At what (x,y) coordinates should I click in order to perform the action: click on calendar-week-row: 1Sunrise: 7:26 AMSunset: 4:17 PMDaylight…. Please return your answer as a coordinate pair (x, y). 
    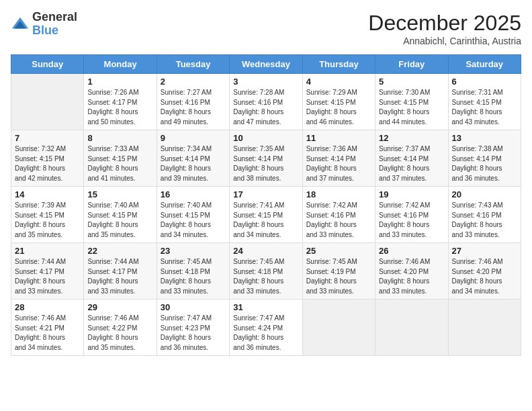
    Looking at the image, I should click on (266, 102).